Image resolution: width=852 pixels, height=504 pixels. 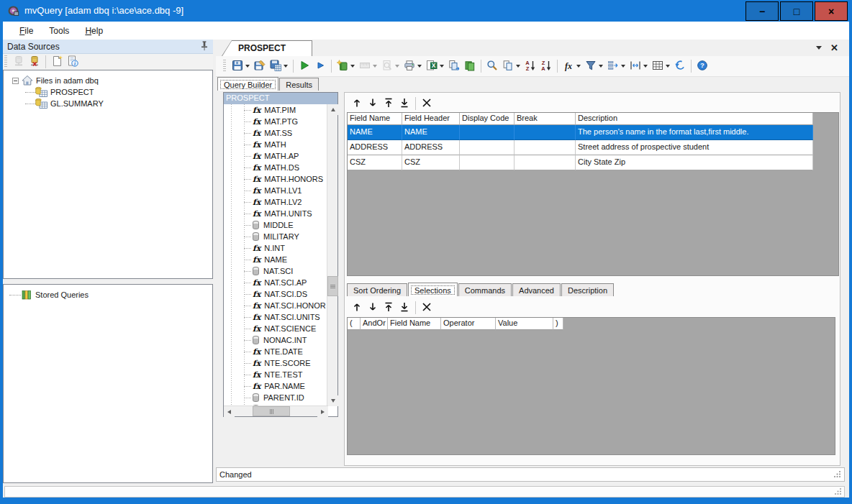 I want to click on field-row-name: NAMENAMEThe person's name in the format …, so click(x=593, y=132).